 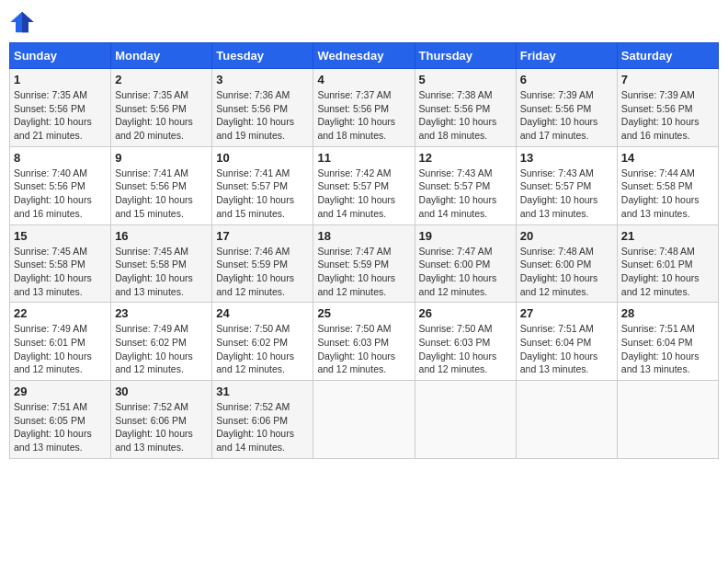 I want to click on day-number: 13, so click(x=566, y=158).